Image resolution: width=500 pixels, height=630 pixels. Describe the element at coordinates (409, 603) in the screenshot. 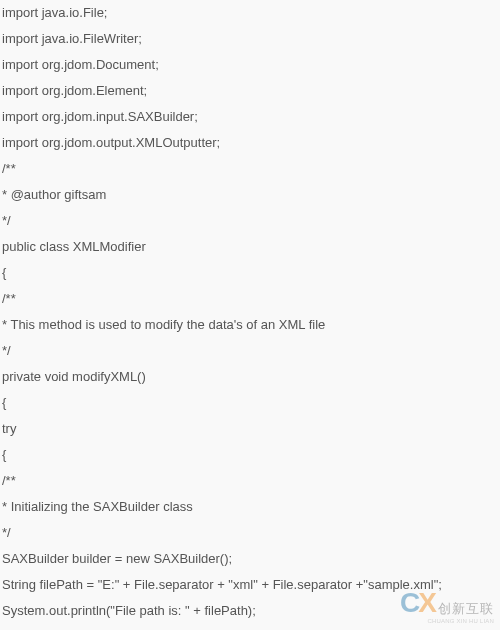

I see `watermark-letter-c: C` at that location.